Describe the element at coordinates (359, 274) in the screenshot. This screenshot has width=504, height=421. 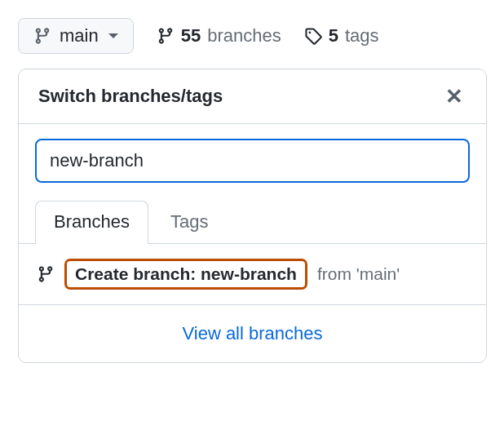
I see `create-branch-from: from 'main'` at that location.